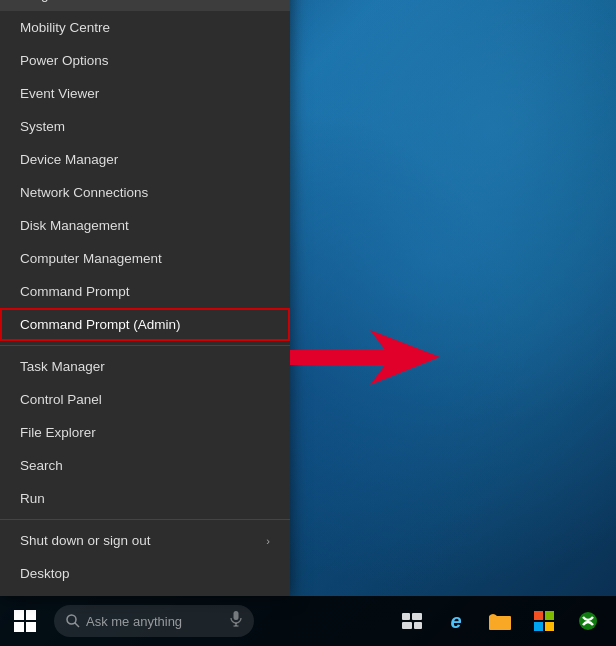 Image resolution: width=616 pixels, height=646 pixels. I want to click on menu-item-label-programs-features: Programs and Features, so click(91, 1).